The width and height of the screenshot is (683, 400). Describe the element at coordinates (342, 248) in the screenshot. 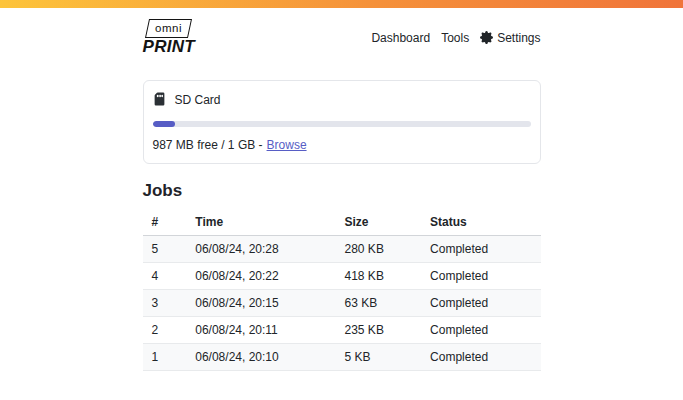

I see `table-row: 5 06/08/24, 20:28 280 KB Completed` at that location.